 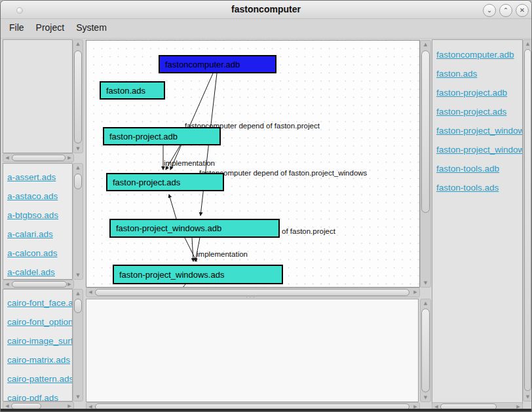 What do you see at coordinates (480, 169) in the screenshot?
I see `file-link: faston-tools.adb` at bounding box center [480, 169].